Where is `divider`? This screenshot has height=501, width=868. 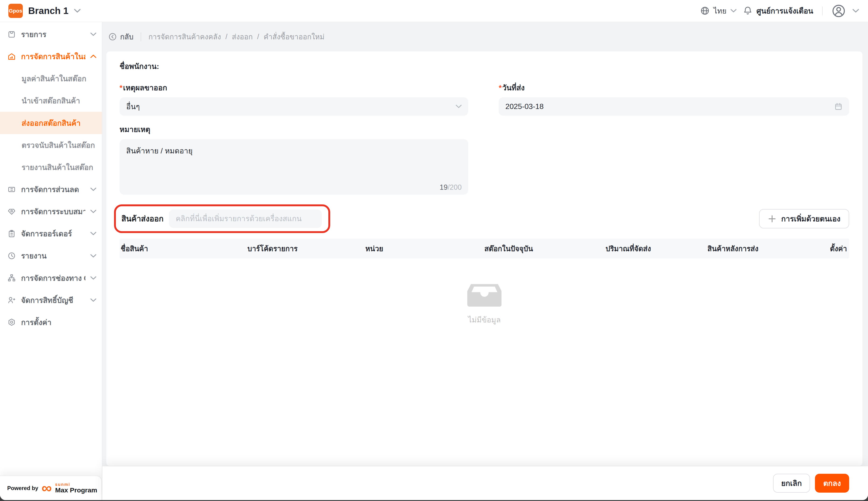 divider is located at coordinates (823, 11).